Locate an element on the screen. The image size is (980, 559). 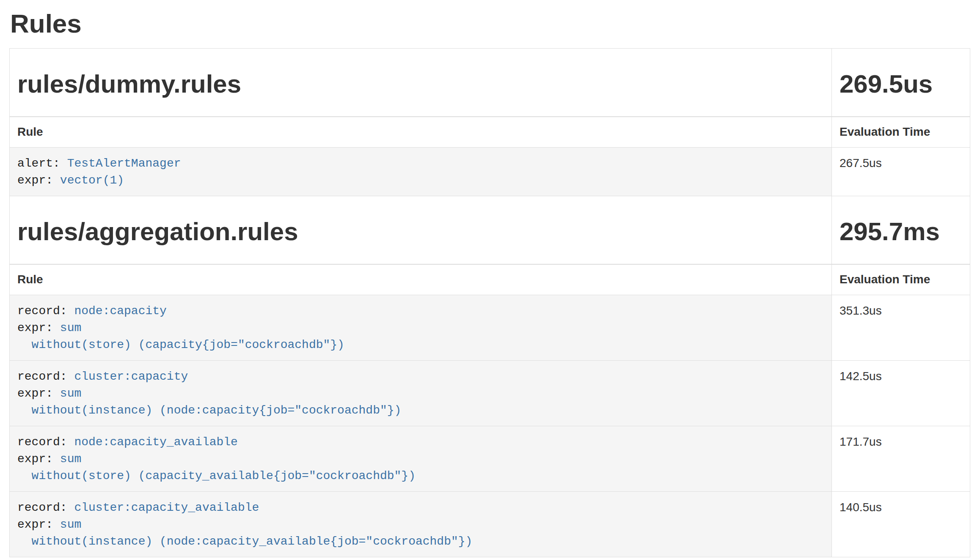
rule-code-line: expr: vector(1) is located at coordinates (421, 181).